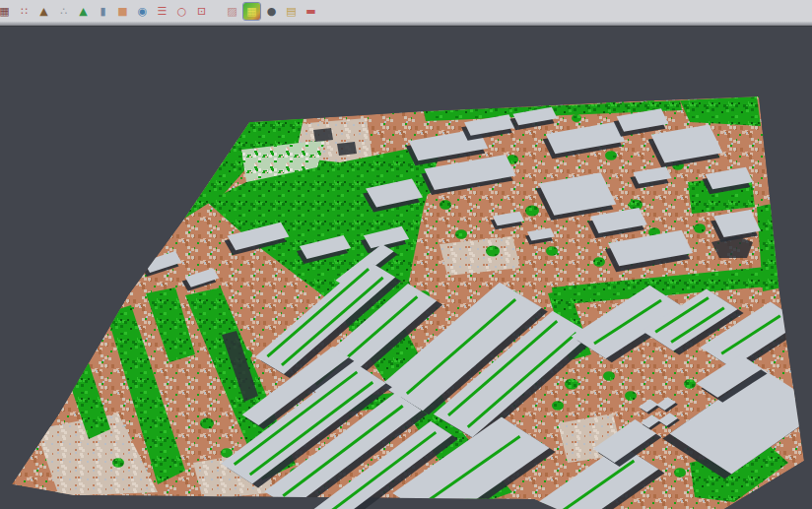 The height and width of the screenshot is (509, 812). Describe the element at coordinates (162, 12) in the screenshot. I see `layer-stack-icon: ☰` at that location.